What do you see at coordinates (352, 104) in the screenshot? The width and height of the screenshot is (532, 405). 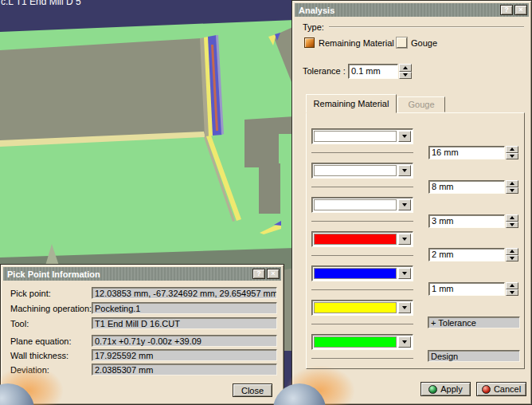 I see `tab-remaining-material-label: Remaining Material` at bounding box center [352, 104].